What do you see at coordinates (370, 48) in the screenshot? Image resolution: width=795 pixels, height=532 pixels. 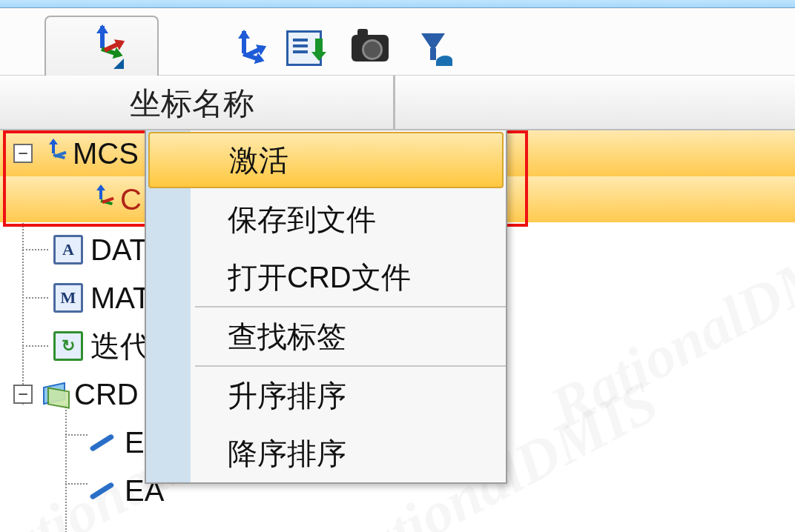 I see `camera-icon` at bounding box center [370, 48].